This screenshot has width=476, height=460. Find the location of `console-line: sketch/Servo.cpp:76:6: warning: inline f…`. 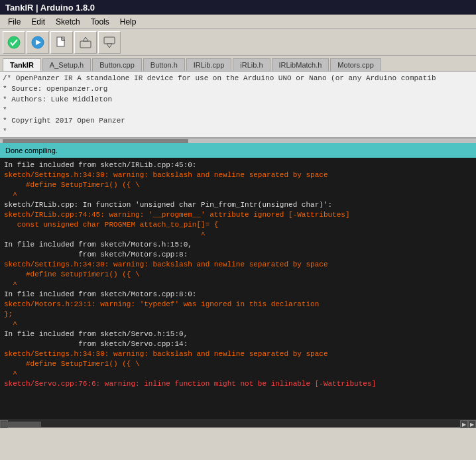

console-line: sketch/Servo.cpp:76:6: warning: inline f… is located at coordinates (238, 384).